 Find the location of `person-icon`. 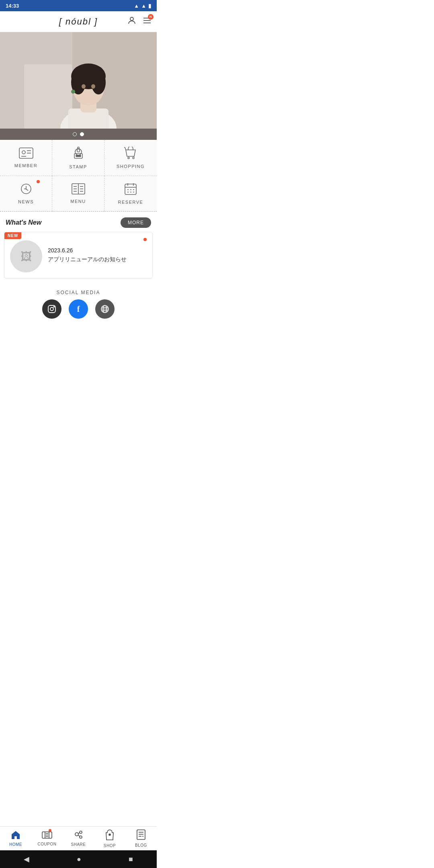

person-icon is located at coordinates (132, 20).